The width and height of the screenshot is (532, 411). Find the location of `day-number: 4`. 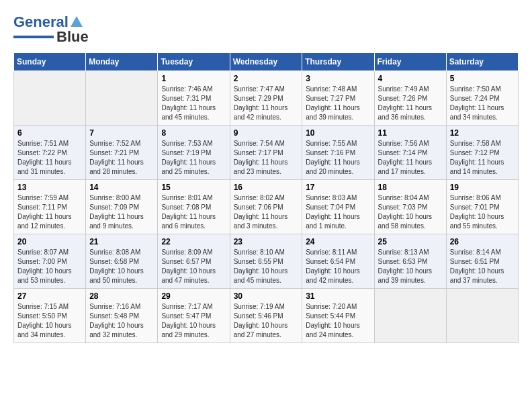

day-number: 4 is located at coordinates (410, 79).